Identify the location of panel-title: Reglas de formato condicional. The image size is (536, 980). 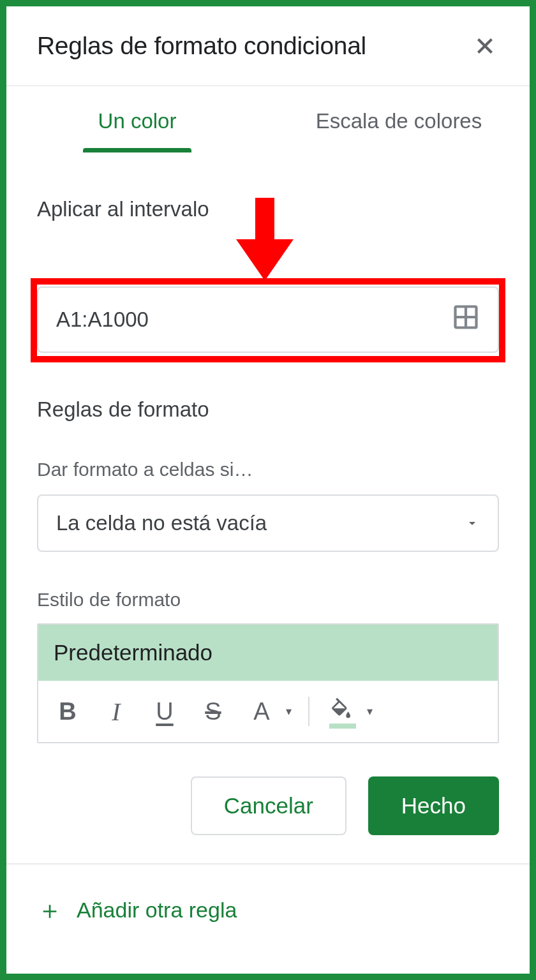
(202, 46).